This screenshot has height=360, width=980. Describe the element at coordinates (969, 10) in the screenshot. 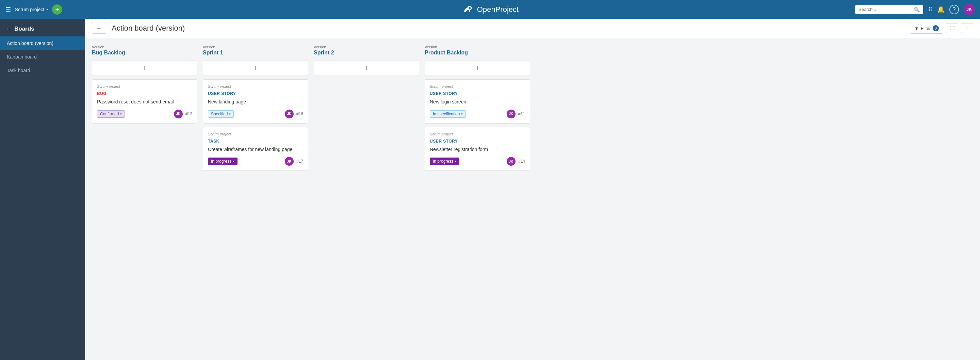

I see `avatar: JK` at that location.